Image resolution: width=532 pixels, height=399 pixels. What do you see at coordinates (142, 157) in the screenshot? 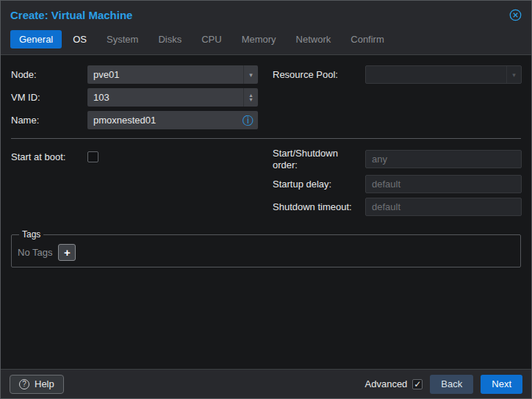
I see `start-at-boot-row: Start at boot:` at bounding box center [142, 157].